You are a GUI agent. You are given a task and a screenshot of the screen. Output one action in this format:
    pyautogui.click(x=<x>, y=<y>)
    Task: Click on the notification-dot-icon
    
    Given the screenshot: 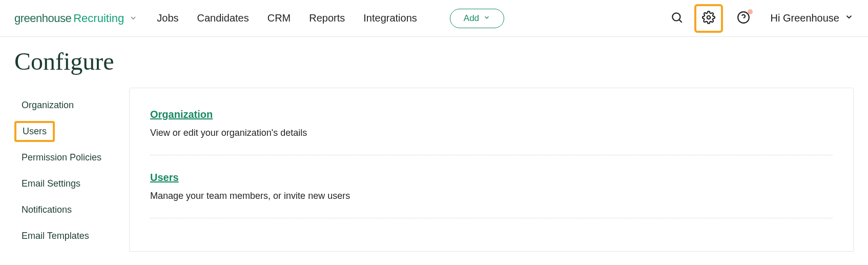 What is the action you would take?
    pyautogui.click(x=750, y=12)
    